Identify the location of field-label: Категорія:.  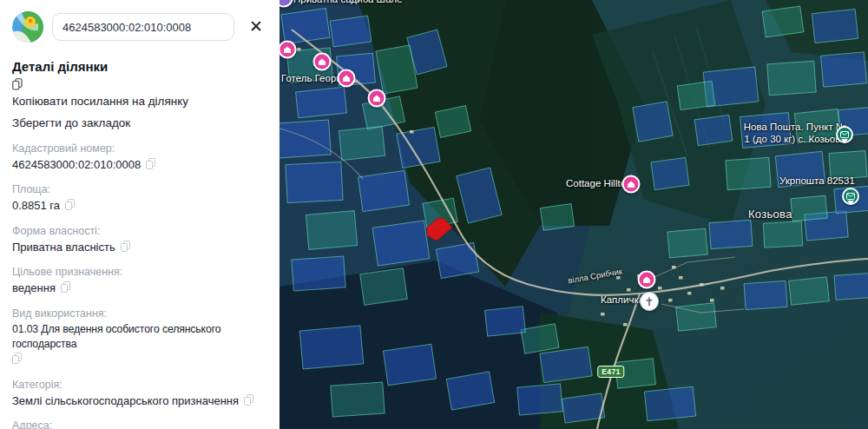
(140, 385).